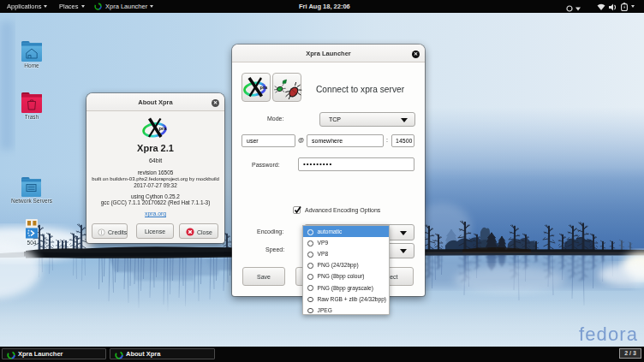 The height and width of the screenshot is (362, 644). I want to click on svg-text: Trash, so click(33, 116).